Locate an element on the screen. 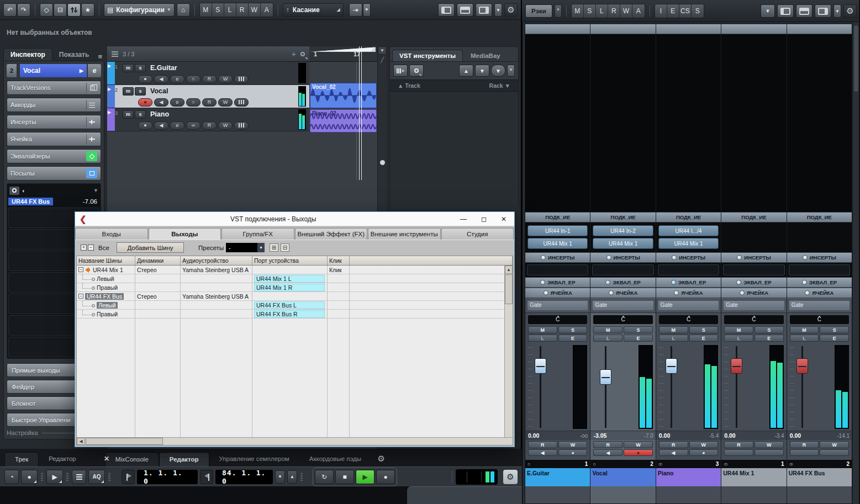  move-down-button: ▼ is located at coordinates (482, 71).